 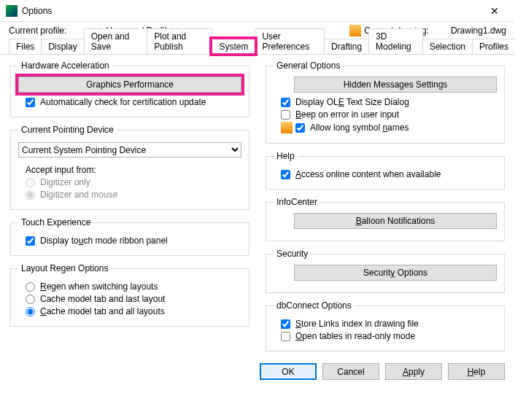 I want to click on tab-system: System, so click(x=233, y=47).